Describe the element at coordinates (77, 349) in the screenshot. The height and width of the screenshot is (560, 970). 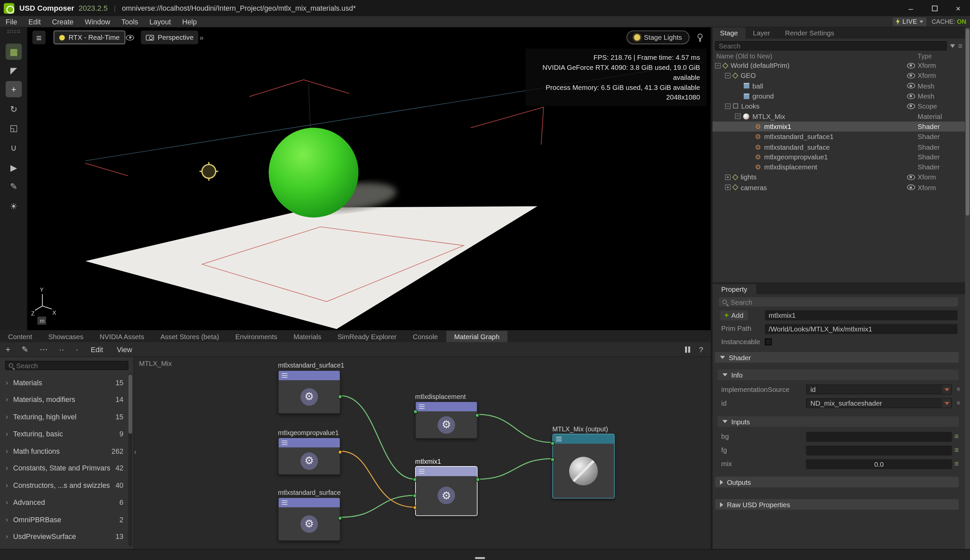
I see `more-options-icon: ·` at that location.